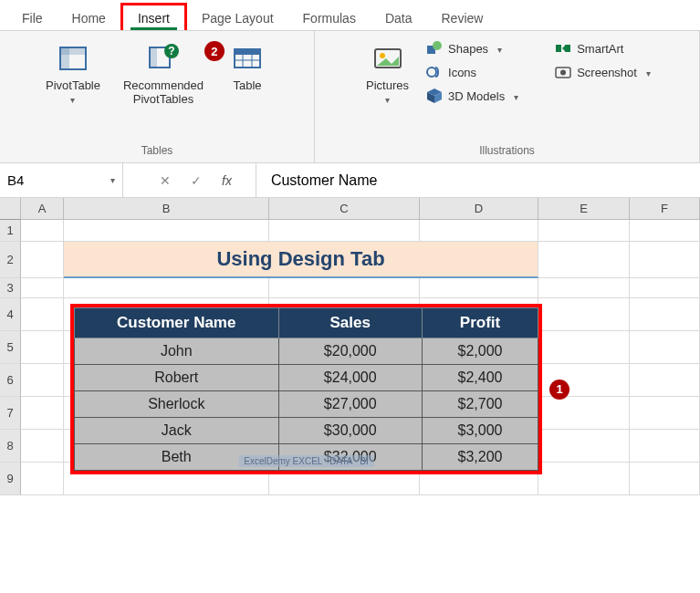 Image resolution: width=700 pixels, height=593 pixels. I want to click on icons-label: Icons, so click(462, 73).